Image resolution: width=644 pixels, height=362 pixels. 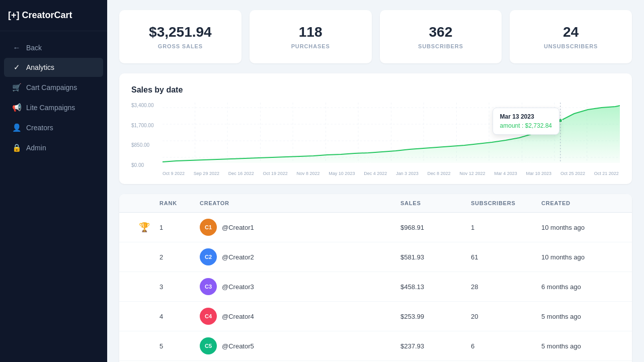 I want to click on back-icon: ←, so click(x=17, y=47).